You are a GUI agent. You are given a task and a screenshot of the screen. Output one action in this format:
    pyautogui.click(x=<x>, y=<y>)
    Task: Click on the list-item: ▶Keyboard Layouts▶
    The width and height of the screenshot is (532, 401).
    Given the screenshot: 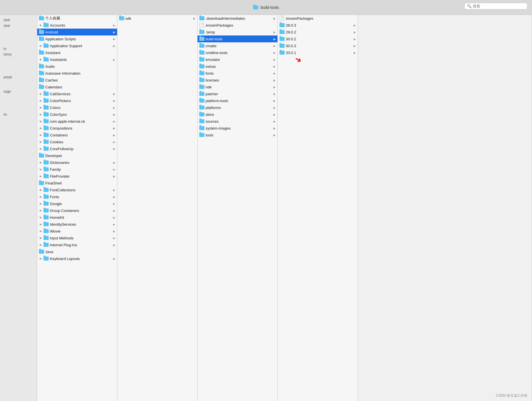 What is the action you would take?
    pyautogui.click(x=77, y=259)
    